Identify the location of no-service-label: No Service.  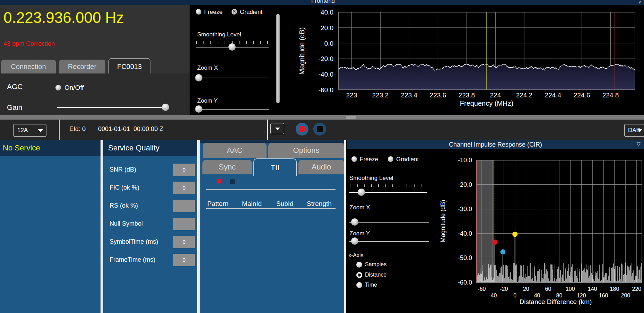
(21, 148).